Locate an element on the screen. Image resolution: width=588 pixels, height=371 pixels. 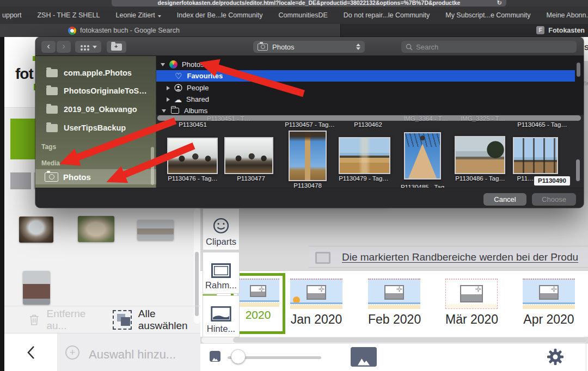
bookmark-folder: Leonie Zitiert is located at coordinates (138, 15).